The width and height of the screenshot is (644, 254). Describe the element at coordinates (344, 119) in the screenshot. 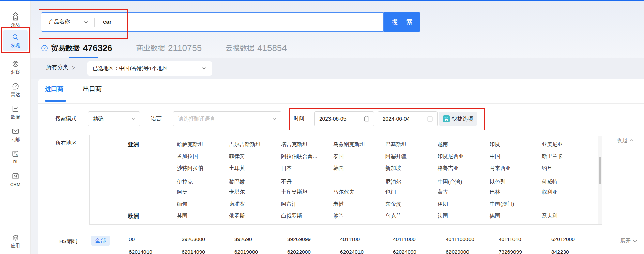

I see `date-start-input: 2023-06-05` at that location.